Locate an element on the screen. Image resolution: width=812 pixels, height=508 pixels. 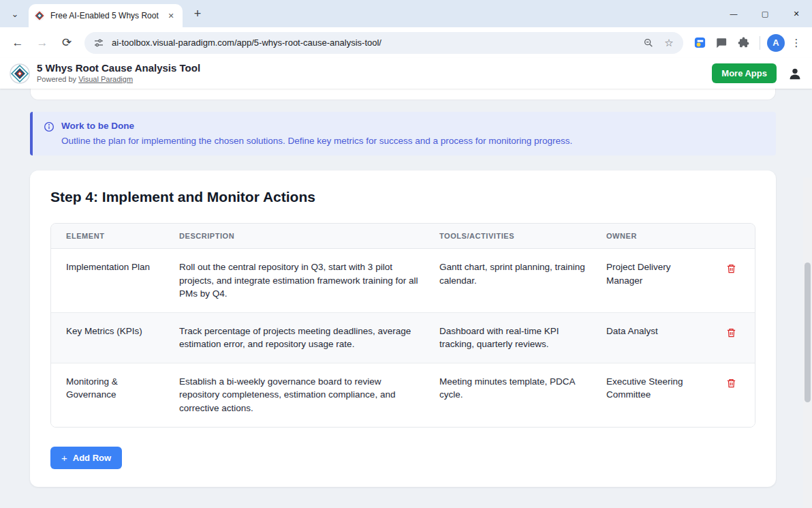
visual-paradigm-logo is located at coordinates (20, 74).